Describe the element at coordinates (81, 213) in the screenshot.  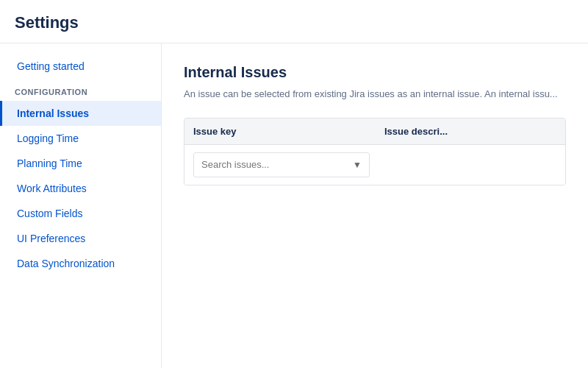
I see `sidebar-item-custom-fields: Custom Fields` at that location.